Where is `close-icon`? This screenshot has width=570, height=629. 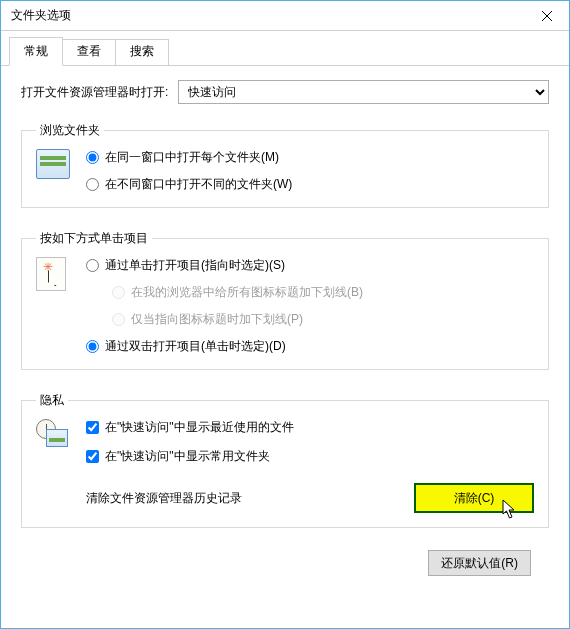 close-icon is located at coordinates (547, 16).